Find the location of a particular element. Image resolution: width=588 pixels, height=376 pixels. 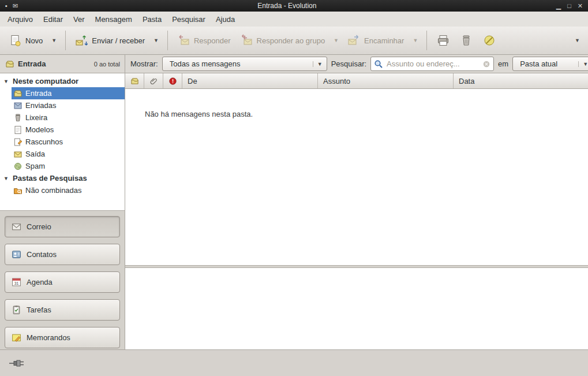

group-pastas-de-pesquisas: ▼ Pastas de Pesquisas is located at coordinates (62, 178).